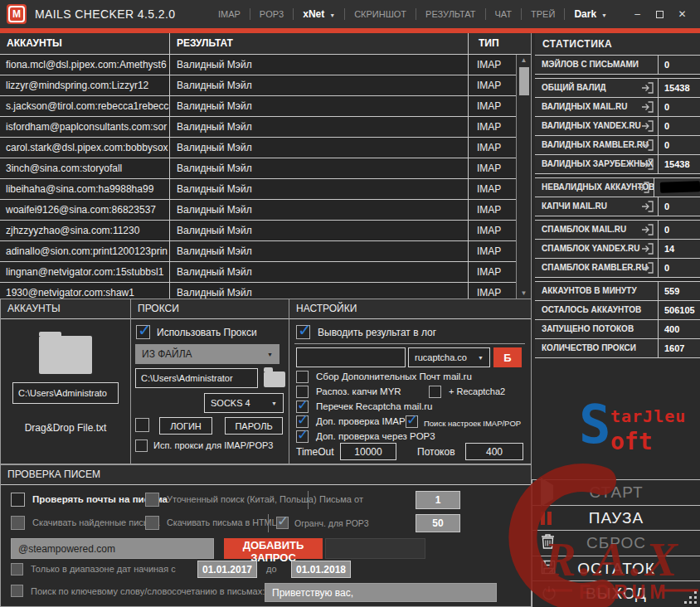 This screenshot has height=607, width=700. I want to click on menu-pop3: POP3, so click(272, 14).